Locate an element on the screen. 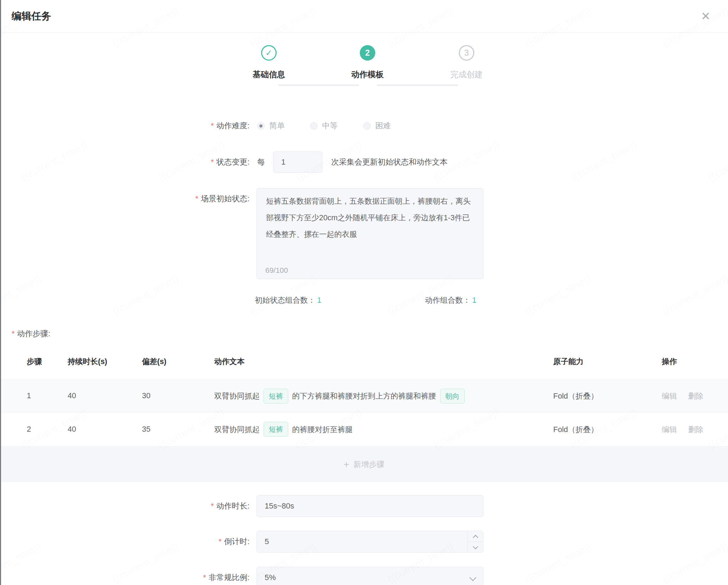 Image resolution: width=728 pixels, height=585 pixels. action-duration-input: 15s~80s is located at coordinates (370, 506).